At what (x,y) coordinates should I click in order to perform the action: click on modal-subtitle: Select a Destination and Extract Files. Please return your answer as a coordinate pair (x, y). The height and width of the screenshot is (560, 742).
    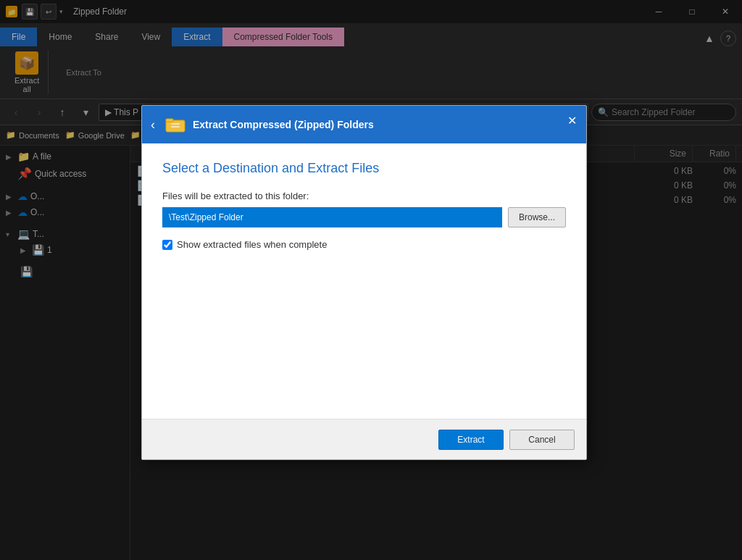
    Looking at the image, I should click on (364, 168).